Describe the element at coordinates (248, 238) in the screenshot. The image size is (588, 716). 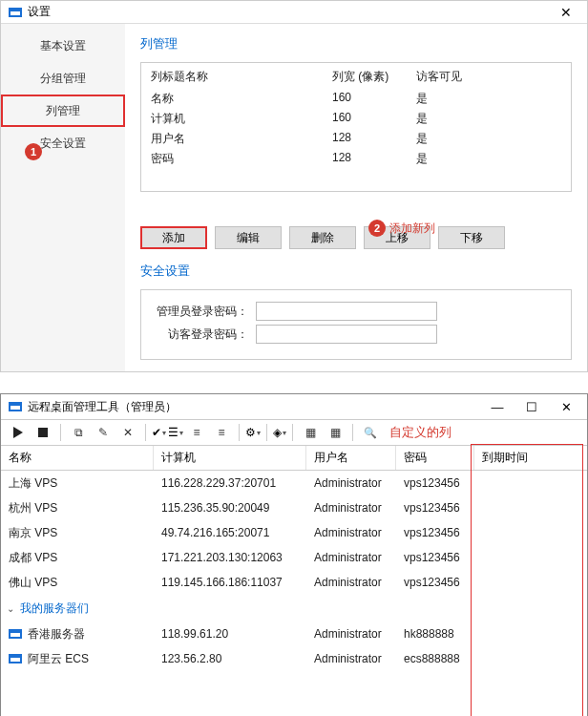
I see `edit-button: 编辑` at that location.